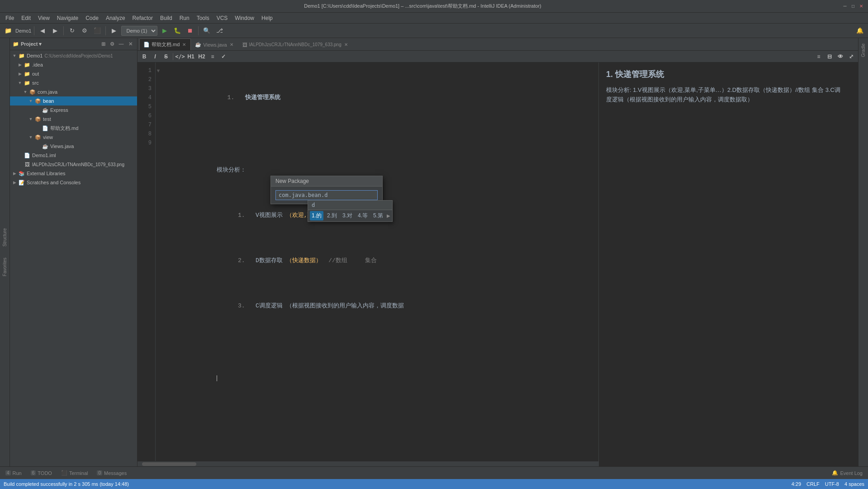 The width and height of the screenshot is (868, 489). I want to click on tab-helpmd: 📄 帮助文档.md ✕, so click(165, 44).